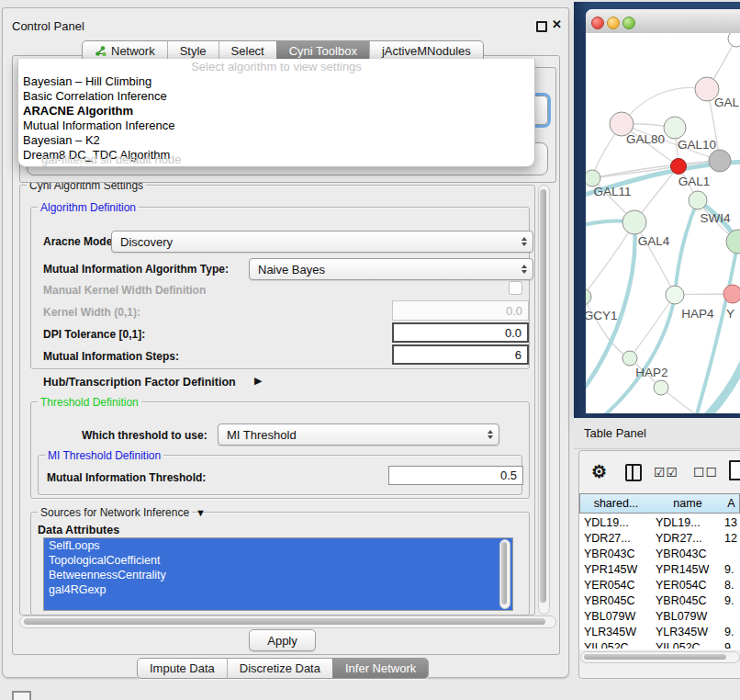 This screenshot has width=740, height=700. What do you see at coordinates (514, 310) in the screenshot?
I see `kernel-width-value: 0.0` at bounding box center [514, 310].